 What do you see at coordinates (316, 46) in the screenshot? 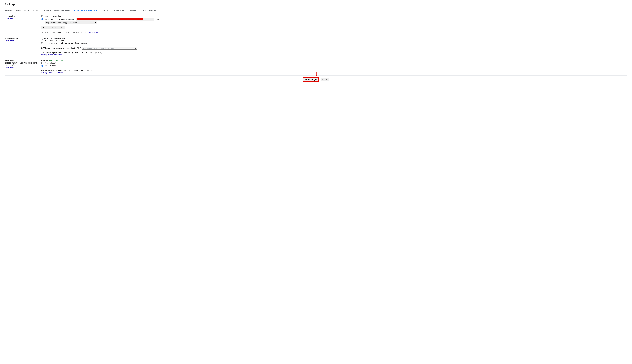
I see `section-pop: POP download: Learn more 1. Status` at bounding box center [316, 46].